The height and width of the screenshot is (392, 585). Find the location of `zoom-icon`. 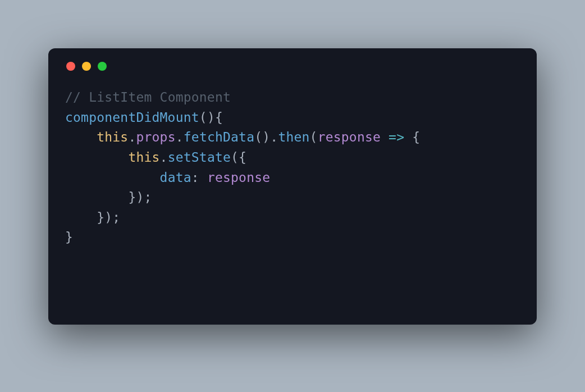

zoom-icon is located at coordinates (102, 66).